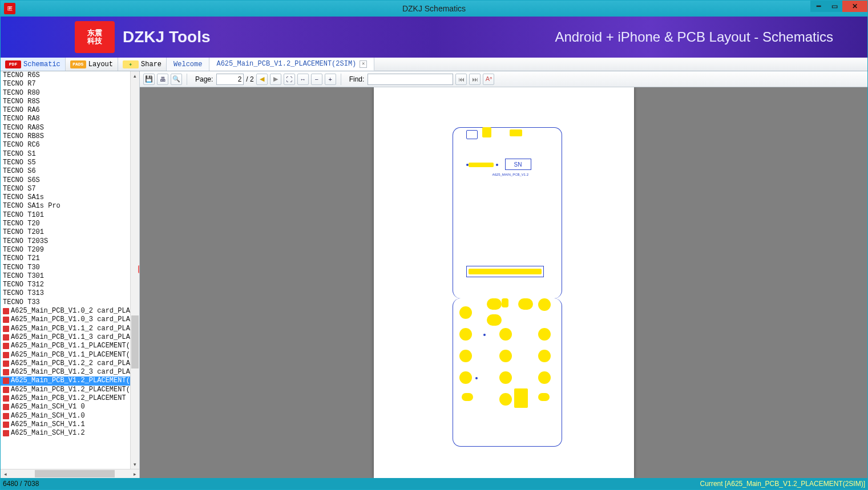 The height and width of the screenshot is (490, 868). What do you see at coordinates (65, 364) in the screenshot?
I see `tree-file: A625_Main_PCB_V1.2_2 card_PLACEMENT` at bounding box center [65, 364].